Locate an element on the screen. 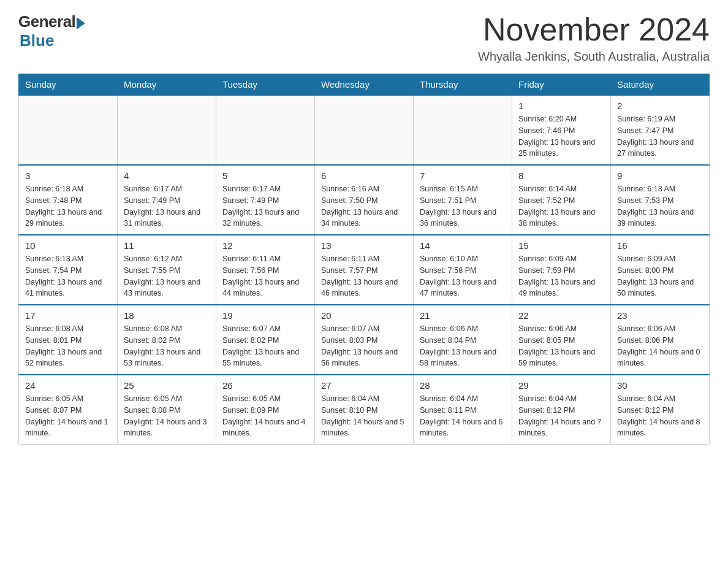  day-number: 6 is located at coordinates (364, 175).